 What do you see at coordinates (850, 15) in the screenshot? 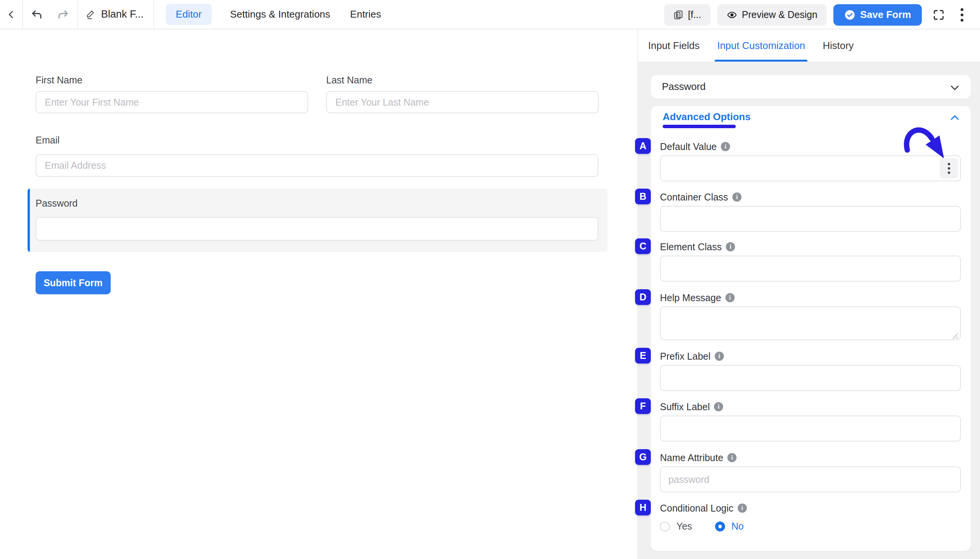
I see `check-circle-icon` at bounding box center [850, 15].